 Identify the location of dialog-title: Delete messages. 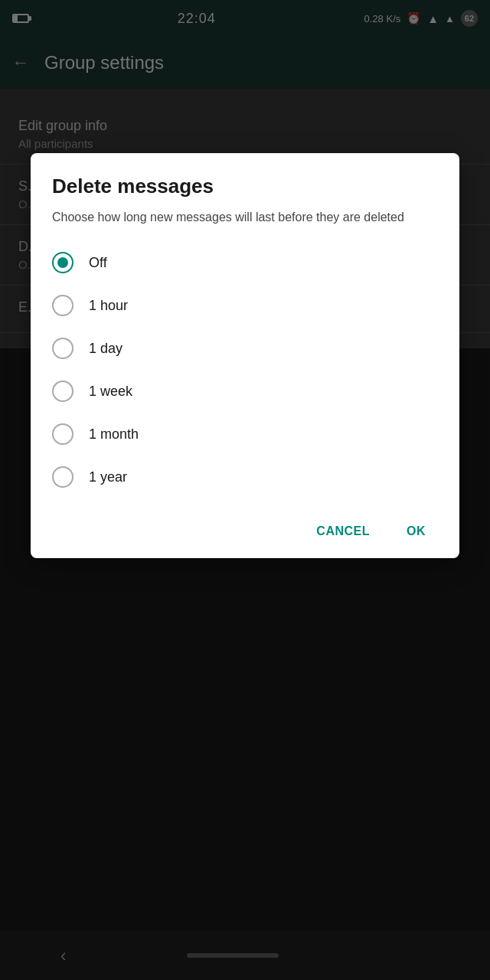
(245, 187).